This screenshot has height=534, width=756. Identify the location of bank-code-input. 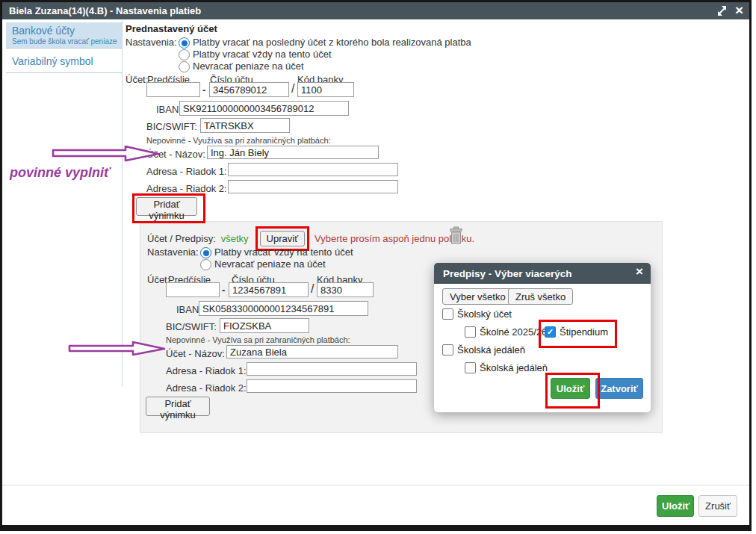
(326, 90).